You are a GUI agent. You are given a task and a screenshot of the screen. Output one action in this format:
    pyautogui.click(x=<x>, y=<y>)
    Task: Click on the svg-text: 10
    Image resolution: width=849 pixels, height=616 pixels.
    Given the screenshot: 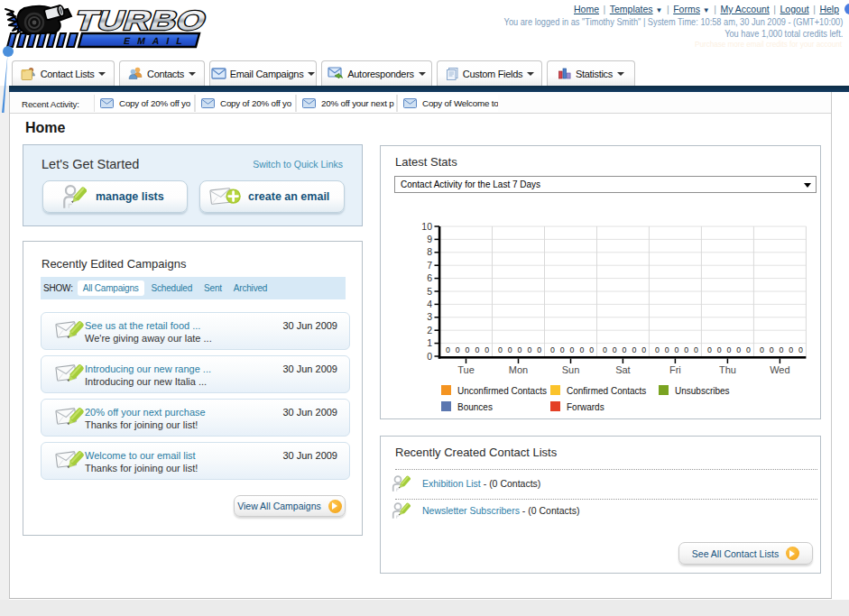 What is the action you would take?
    pyautogui.click(x=427, y=226)
    